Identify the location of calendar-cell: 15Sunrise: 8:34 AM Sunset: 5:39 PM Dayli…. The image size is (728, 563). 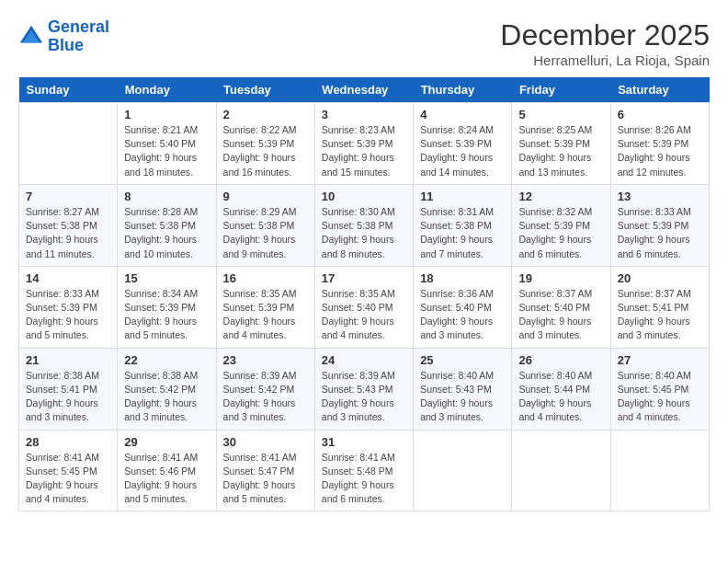
(167, 307).